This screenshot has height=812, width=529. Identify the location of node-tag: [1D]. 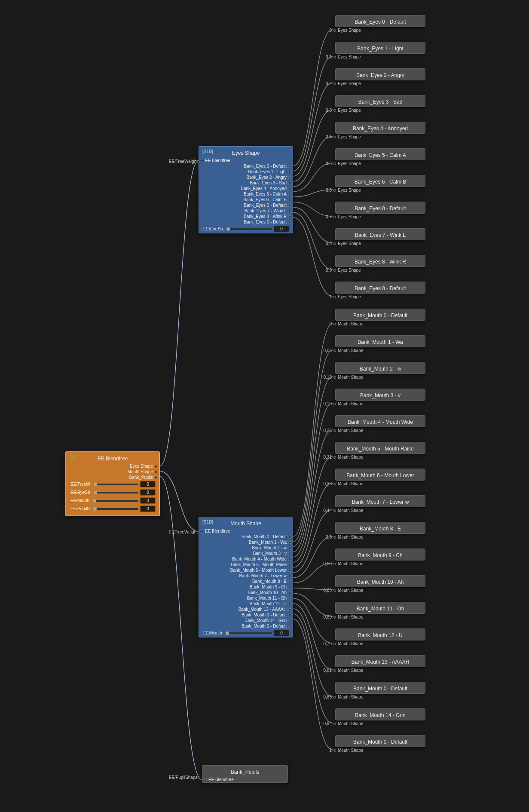
(73, 457).